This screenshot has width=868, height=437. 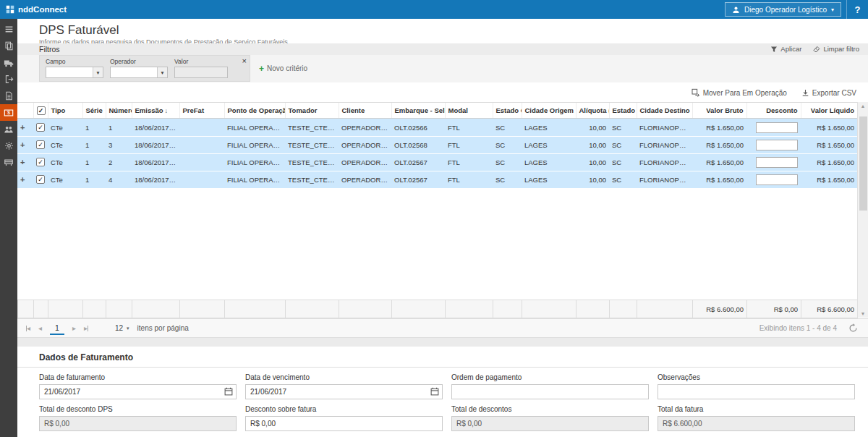 What do you see at coordinates (65, 111) in the screenshot?
I see `header-tipo: Tipo` at bounding box center [65, 111].